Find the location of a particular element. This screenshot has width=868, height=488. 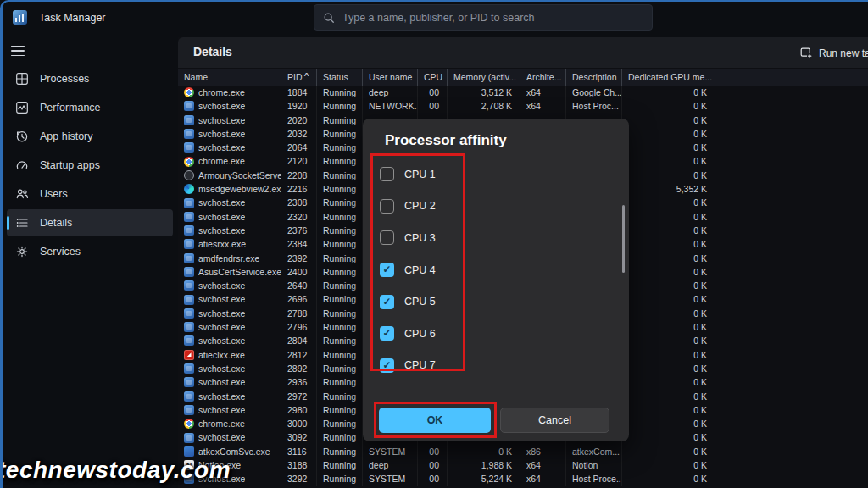

column-header-status: Status is located at coordinates (340, 78).